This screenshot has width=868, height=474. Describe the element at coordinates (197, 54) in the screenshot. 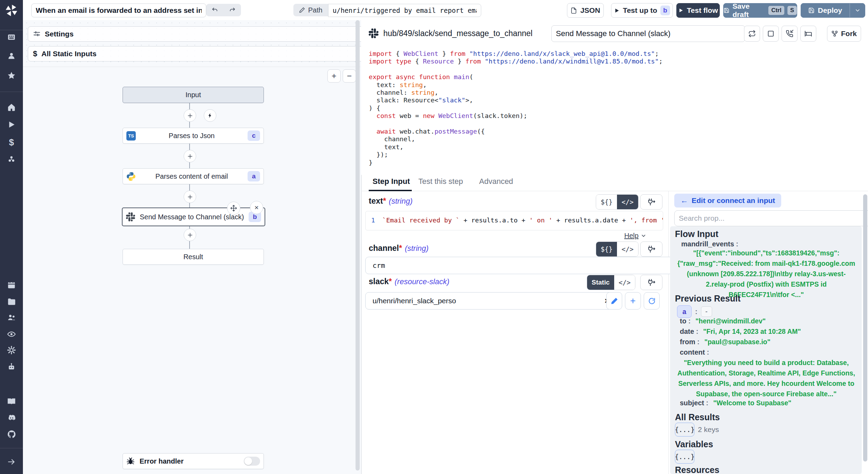

I see `all-static-inputs-button: $ All Static Inputs` at that location.